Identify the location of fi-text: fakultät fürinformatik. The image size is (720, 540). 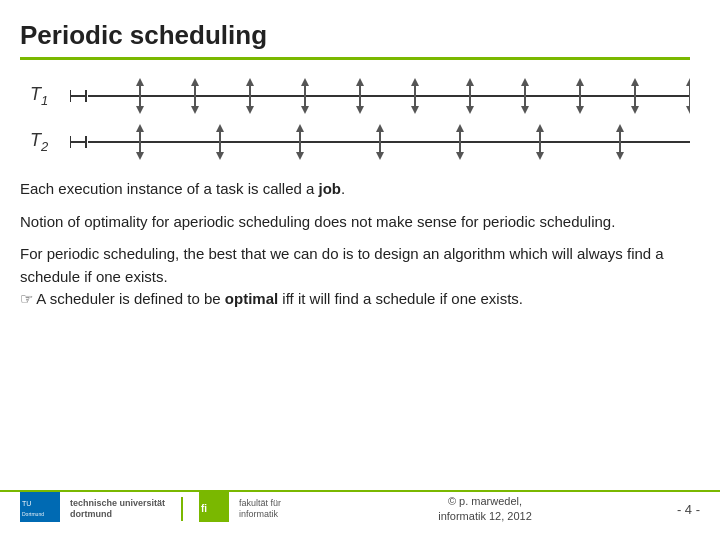
(260, 509).